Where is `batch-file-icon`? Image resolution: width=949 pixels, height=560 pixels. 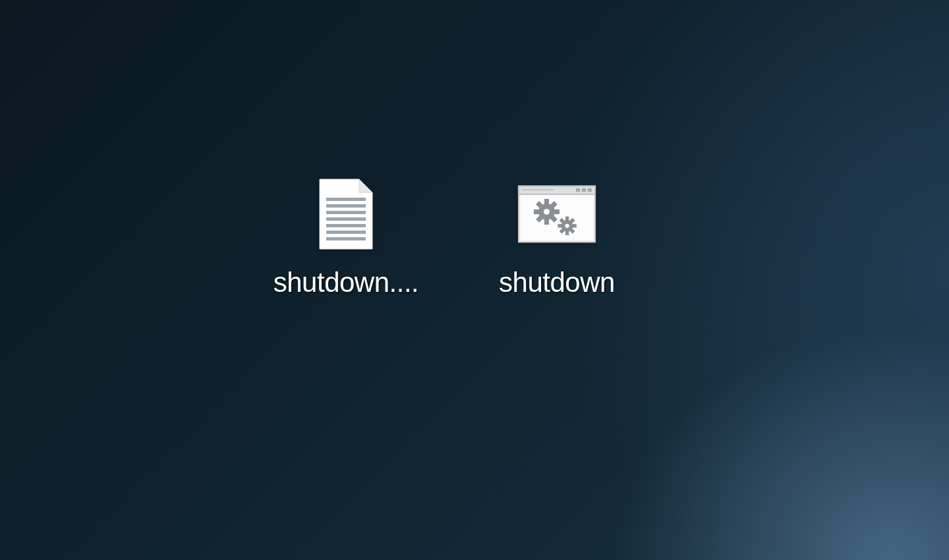 batch-file-icon is located at coordinates (557, 214).